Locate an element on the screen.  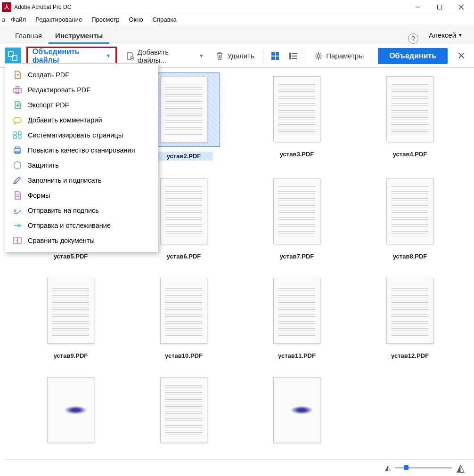
file-name: устав4.PDF is located at coordinates (410, 154).